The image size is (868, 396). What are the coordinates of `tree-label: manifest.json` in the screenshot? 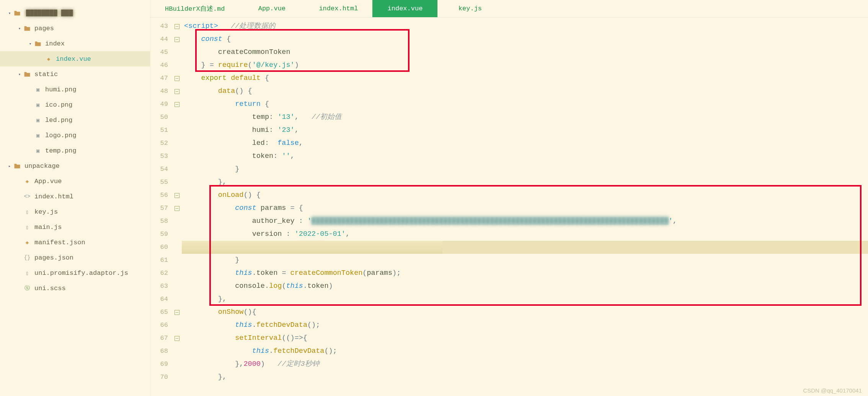 It's located at (60, 242).